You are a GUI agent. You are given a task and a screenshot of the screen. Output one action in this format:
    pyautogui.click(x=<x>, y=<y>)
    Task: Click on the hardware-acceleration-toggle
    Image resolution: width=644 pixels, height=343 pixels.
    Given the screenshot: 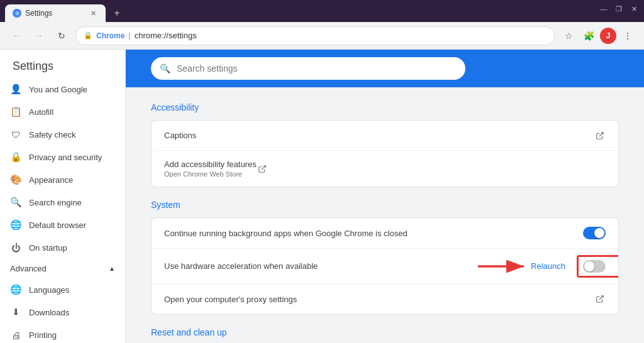 What is the action you would take?
    pyautogui.click(x=594, y=266)
    